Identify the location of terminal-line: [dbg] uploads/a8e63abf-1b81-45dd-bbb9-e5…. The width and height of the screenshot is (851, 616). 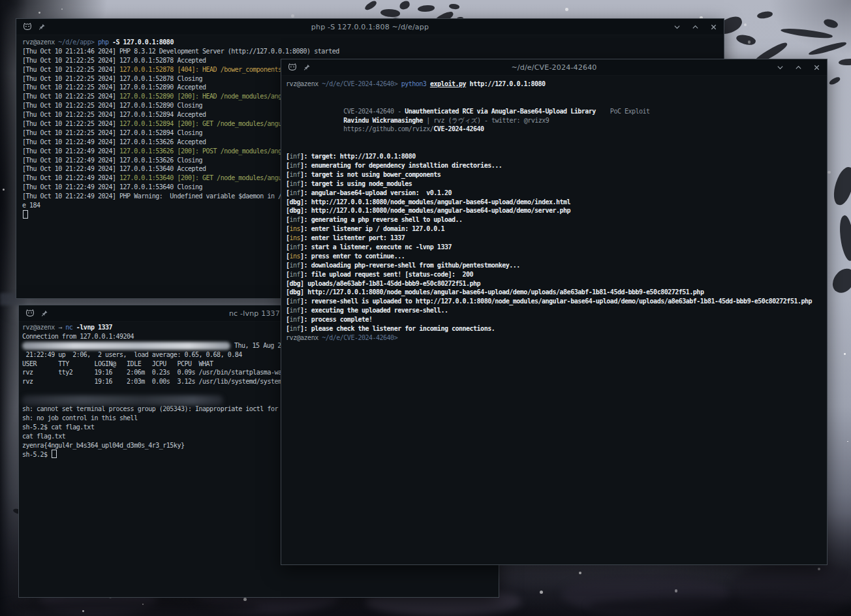
(556, 284).